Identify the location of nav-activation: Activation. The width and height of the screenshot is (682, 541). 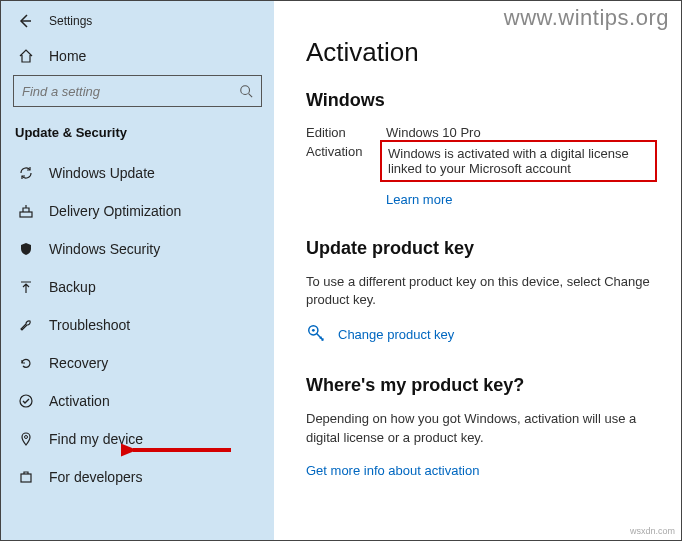
(138, 401).